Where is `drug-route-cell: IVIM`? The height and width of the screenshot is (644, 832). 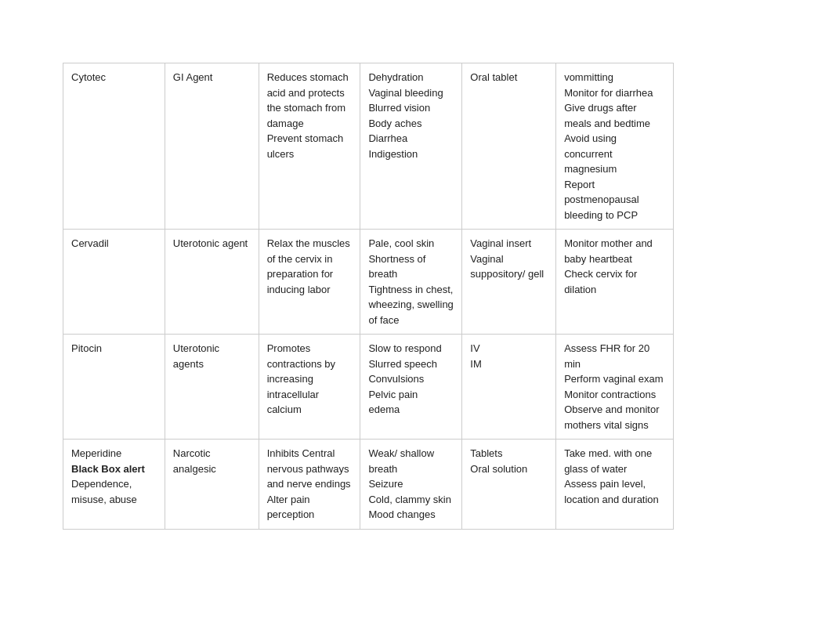
drug-route-cell: IVIM is located at coordinates (509, 387).